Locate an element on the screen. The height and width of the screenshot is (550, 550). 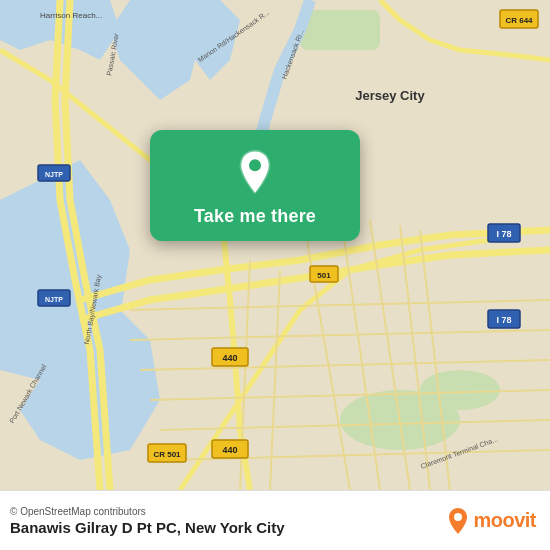
moovit-logo: moovit is located at coordinates (492, 521).